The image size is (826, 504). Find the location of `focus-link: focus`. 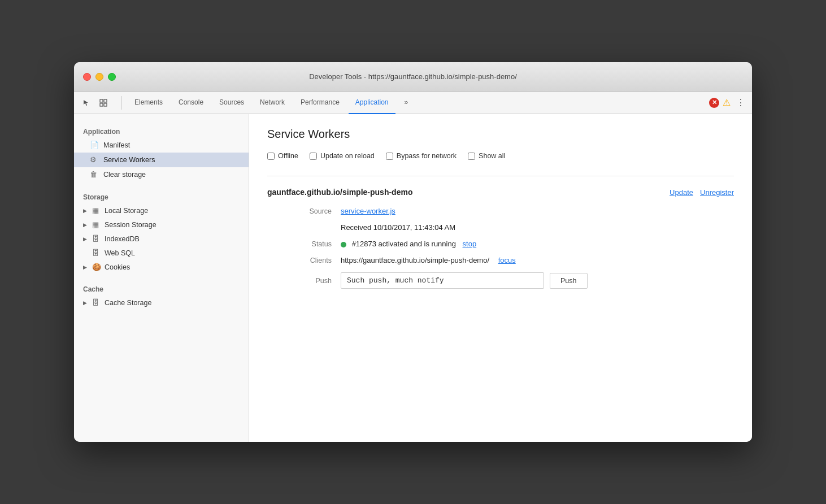

focus-link: focus is located at coordinates (507, 260).